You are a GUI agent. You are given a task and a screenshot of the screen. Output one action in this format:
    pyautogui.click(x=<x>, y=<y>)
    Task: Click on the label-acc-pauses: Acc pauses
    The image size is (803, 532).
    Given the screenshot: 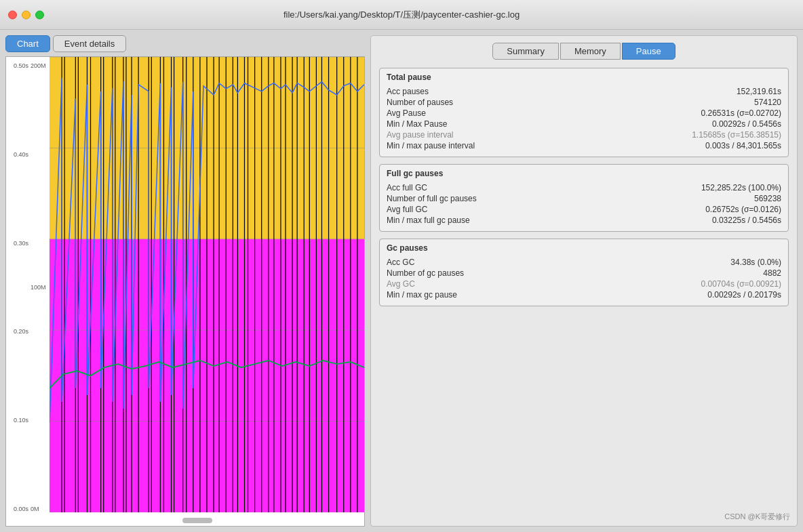 What is the action you would take?
    pyautogui.click(x=408, y=91)
    